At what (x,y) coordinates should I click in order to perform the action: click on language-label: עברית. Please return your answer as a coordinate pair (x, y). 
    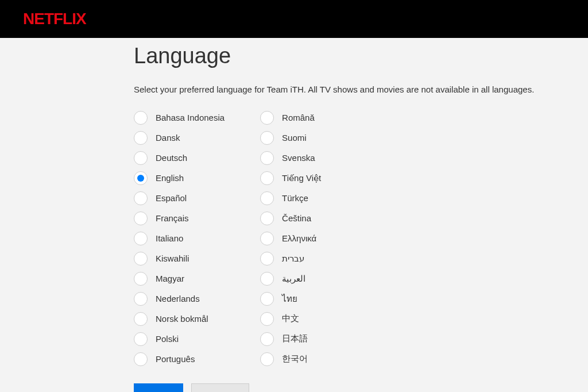
    Looking at the image, I should click on (293, 259).